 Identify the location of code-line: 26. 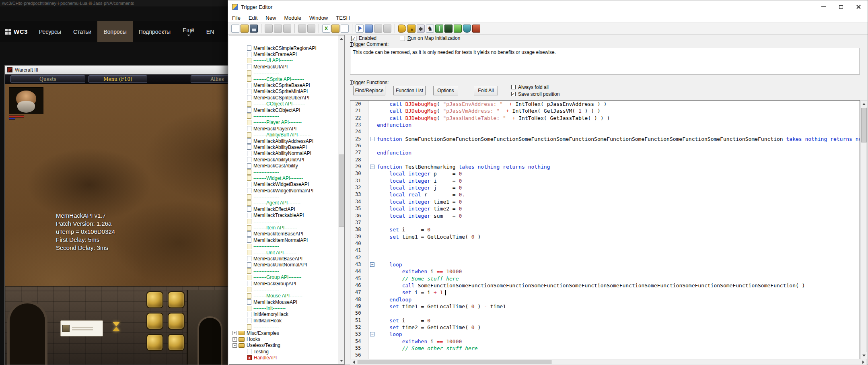
(605, 146).